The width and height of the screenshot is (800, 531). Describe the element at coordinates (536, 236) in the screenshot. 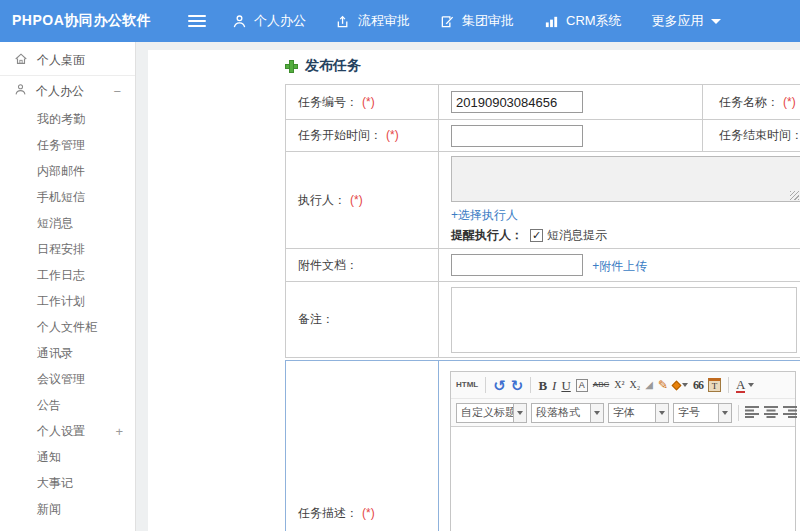

I see `sms-remind-checkbox: ✓` at that location.